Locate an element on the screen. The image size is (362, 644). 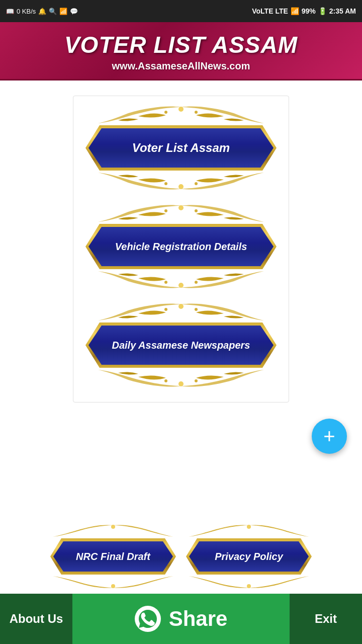
daily-news-wrapper: Daily Assamese Newspapers is located at coordinates (181, 345).